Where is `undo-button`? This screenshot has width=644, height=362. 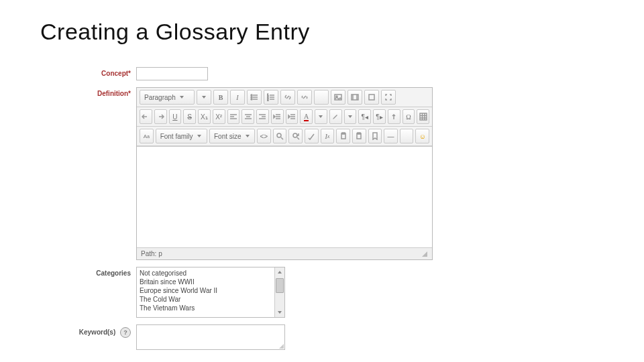 undo-button is located at coordinates (146, 117).